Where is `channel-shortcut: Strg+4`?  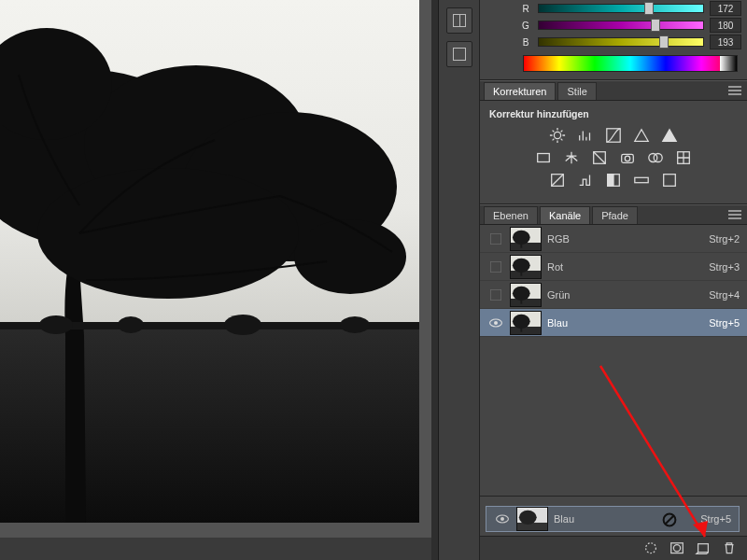
channel-shortcut: Strg+4 is located at coordinates (725, 295).